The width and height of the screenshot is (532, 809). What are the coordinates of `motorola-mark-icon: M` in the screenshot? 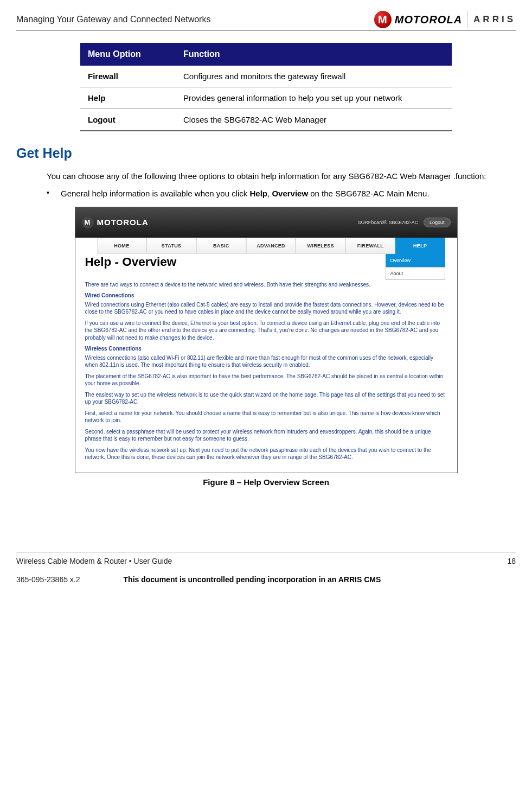 It's located at (383, 20).